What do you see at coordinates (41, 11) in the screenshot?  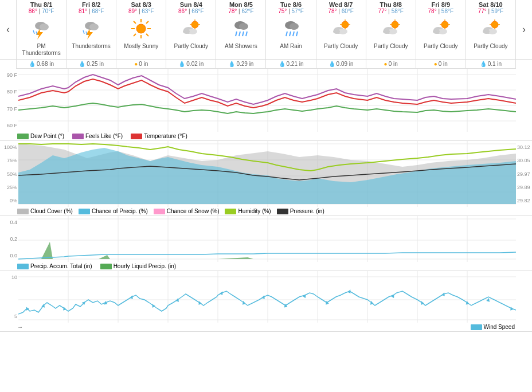 I see `day-temps: 86° | 70°F` at bounding box center [41, 11].